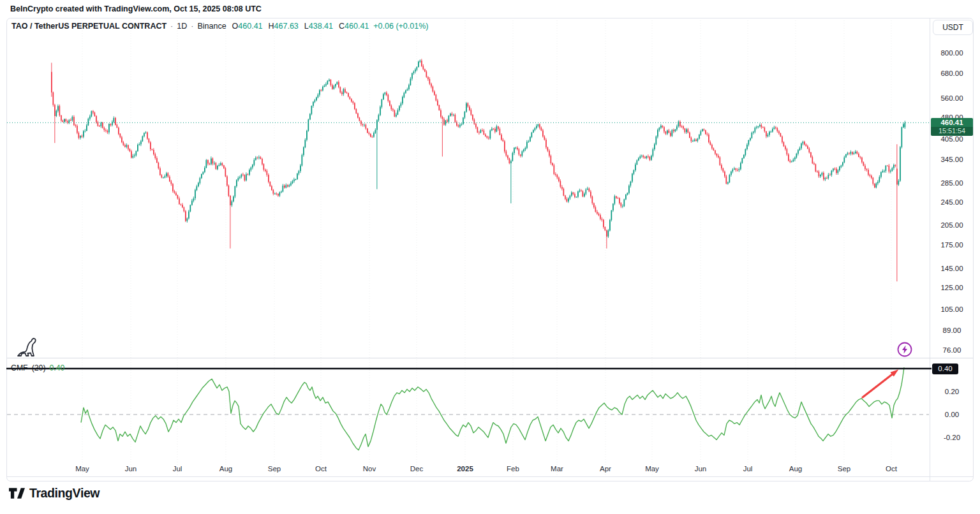  Describe the element at coordinates (953, 27) in the screenshot. I see `currency-usdt-button: USDT` at that location.